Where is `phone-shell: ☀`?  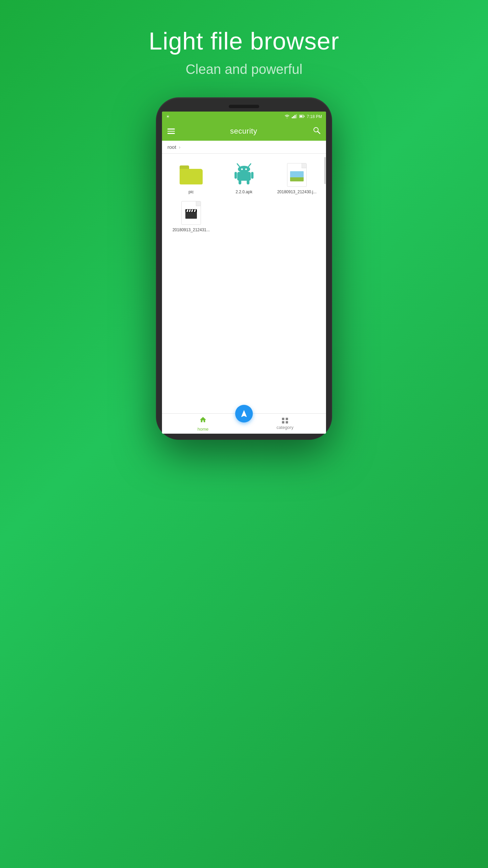
phone-shell: ☀ is located at coordinates (244, 269).